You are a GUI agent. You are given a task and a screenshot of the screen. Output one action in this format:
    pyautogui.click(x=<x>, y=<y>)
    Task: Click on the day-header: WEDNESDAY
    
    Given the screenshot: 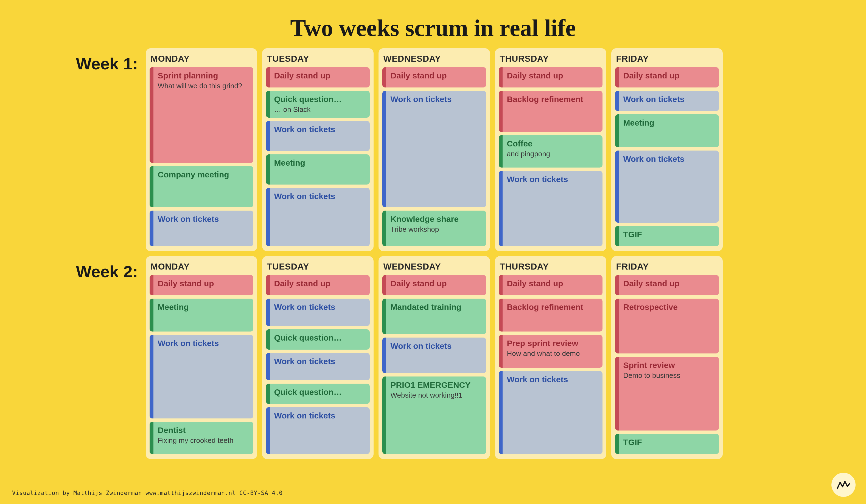 What is the action you would take?
    pyautogui.click(x=434, y=60)
    